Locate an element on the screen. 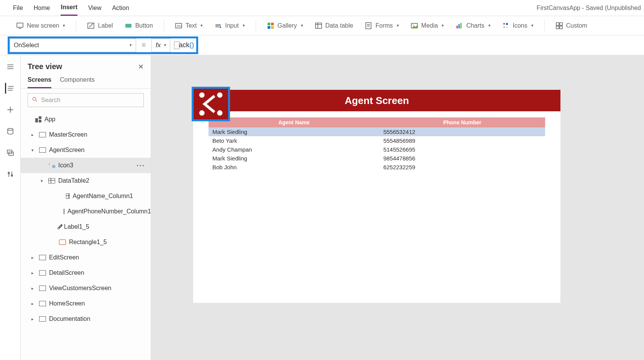 This screenshot has height=360, width=644. data-button is located at coordinates (10, 131).